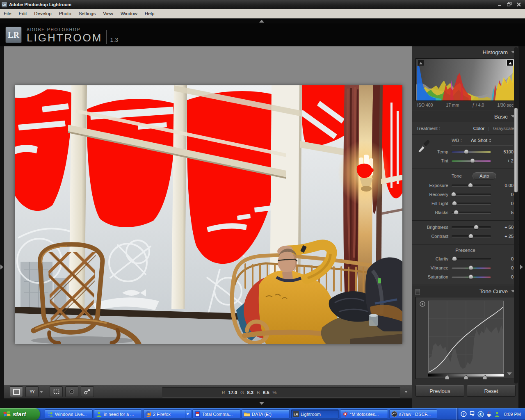  Describe the element at coordinates (266, 414) in the screenshot. I see `taskbar-button-data-e: DATA (E:)` at that location.